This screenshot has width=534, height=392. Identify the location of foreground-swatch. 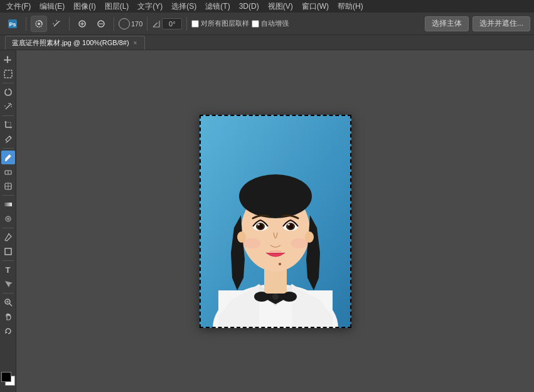
(6, 377).